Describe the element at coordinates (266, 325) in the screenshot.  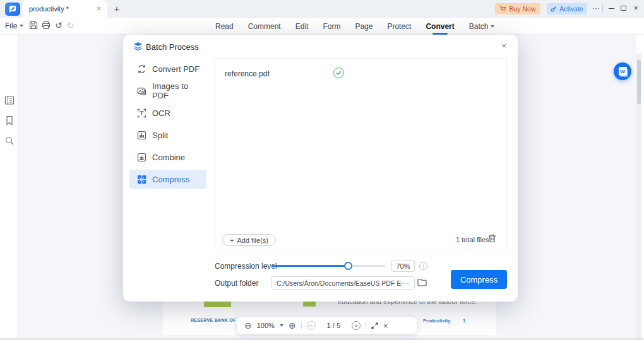
I see `zoom-level: 100%` at that location.